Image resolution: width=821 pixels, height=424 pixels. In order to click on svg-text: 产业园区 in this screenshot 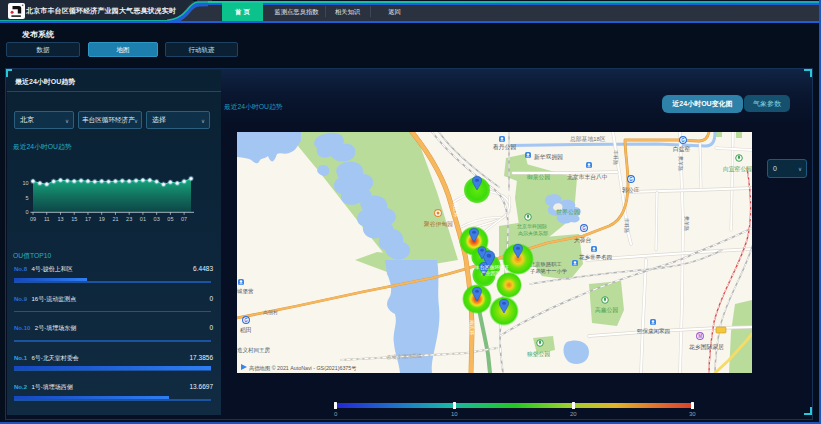, I will do `click(490, 273)`.